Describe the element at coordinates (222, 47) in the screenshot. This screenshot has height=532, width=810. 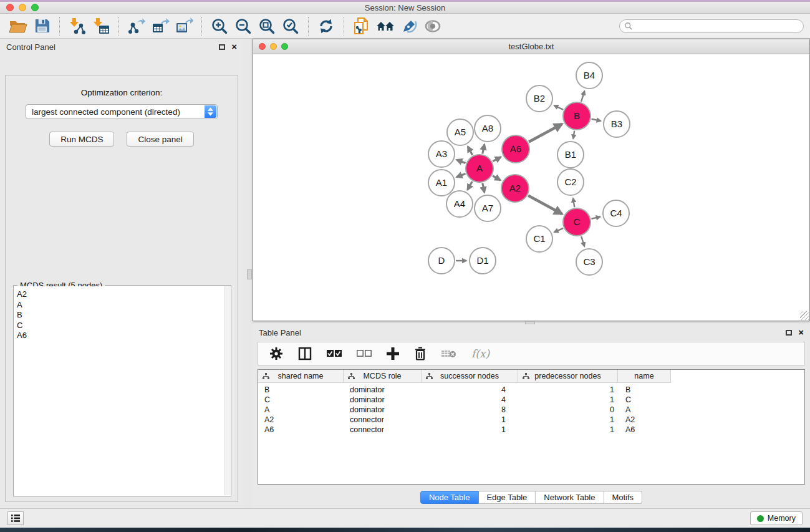
I see `float-panel-icon` at that location.